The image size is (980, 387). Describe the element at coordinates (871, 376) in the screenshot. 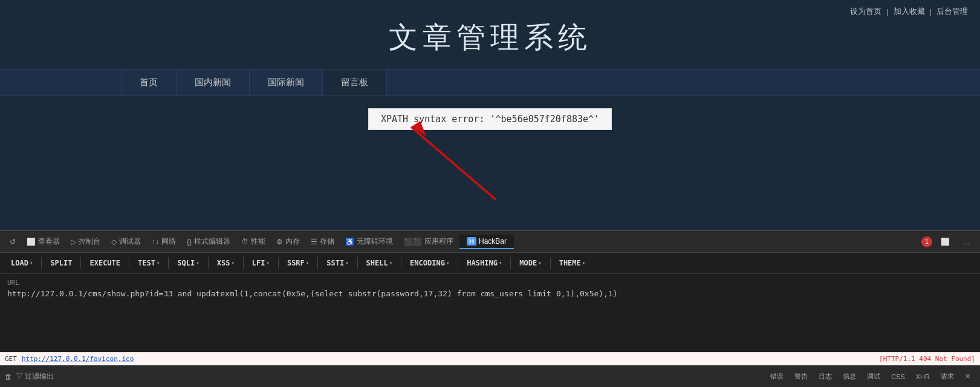

I see `bottom-tabs: 错误 警告 日志 信息 调试 CSS XHR 请求 ✕` at that location.